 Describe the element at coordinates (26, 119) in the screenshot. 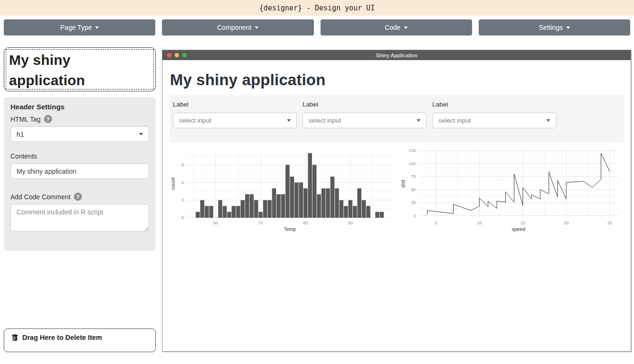

I see `html-tag-label: HTML Tag` at that location.